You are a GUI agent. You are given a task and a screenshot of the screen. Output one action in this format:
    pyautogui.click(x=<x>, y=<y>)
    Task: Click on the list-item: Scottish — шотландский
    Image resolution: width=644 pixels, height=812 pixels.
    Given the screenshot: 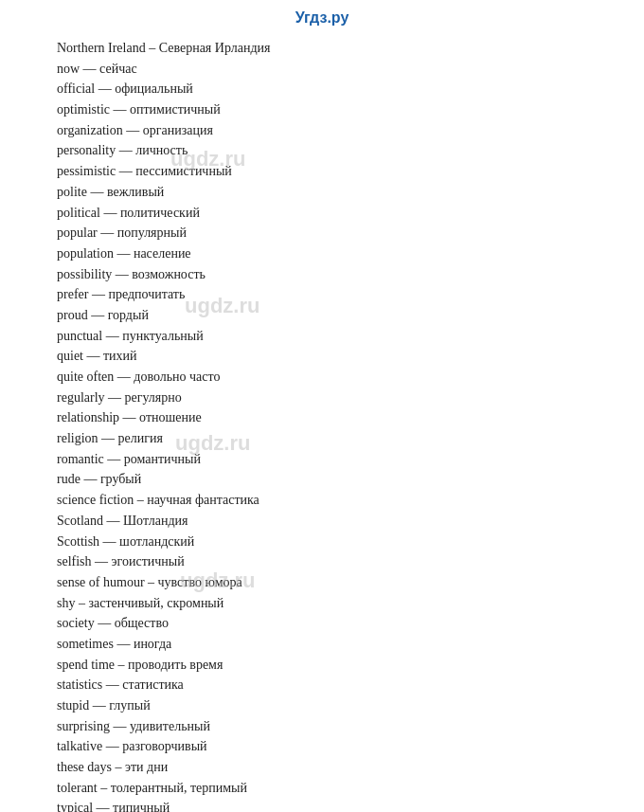 What is the action you would take?
    pyautogui.click(x=322, y=542)
    